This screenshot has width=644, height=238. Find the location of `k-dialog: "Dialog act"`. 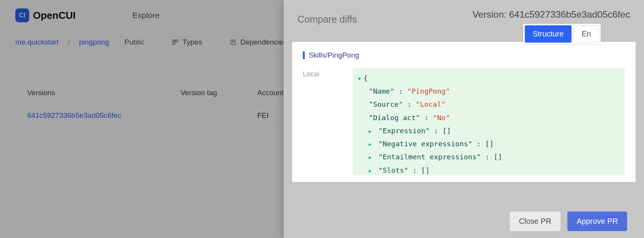

k-dialog: "Dialog act" is located at coordinates (394, 117).